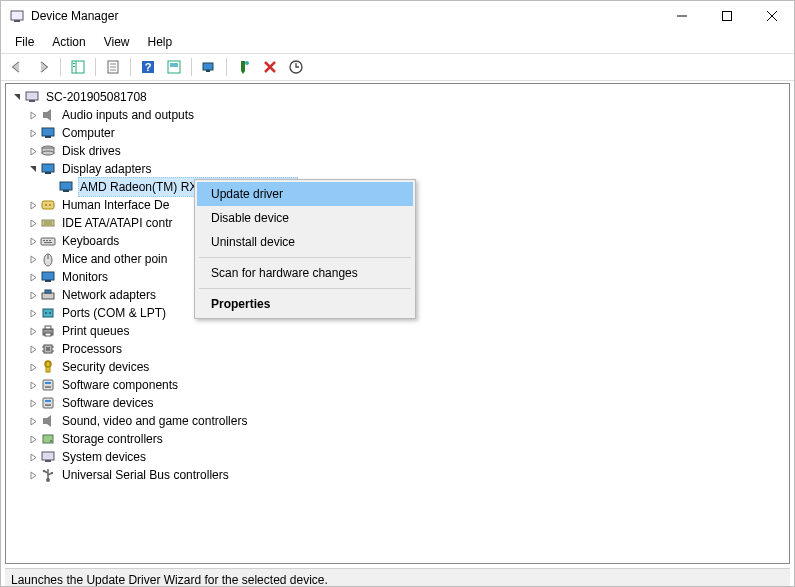  Describe the element at coordinates (398, 133) in the screenshot. I see `tree-item: Computer` at that location.